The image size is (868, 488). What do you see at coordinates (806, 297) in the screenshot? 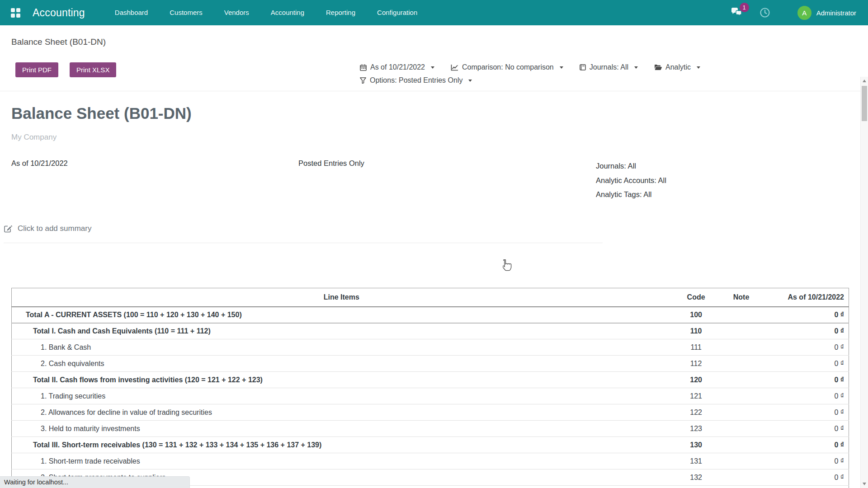
I see `col-header-asof: As of 10/21/2022` at bounding box center [806, 297].